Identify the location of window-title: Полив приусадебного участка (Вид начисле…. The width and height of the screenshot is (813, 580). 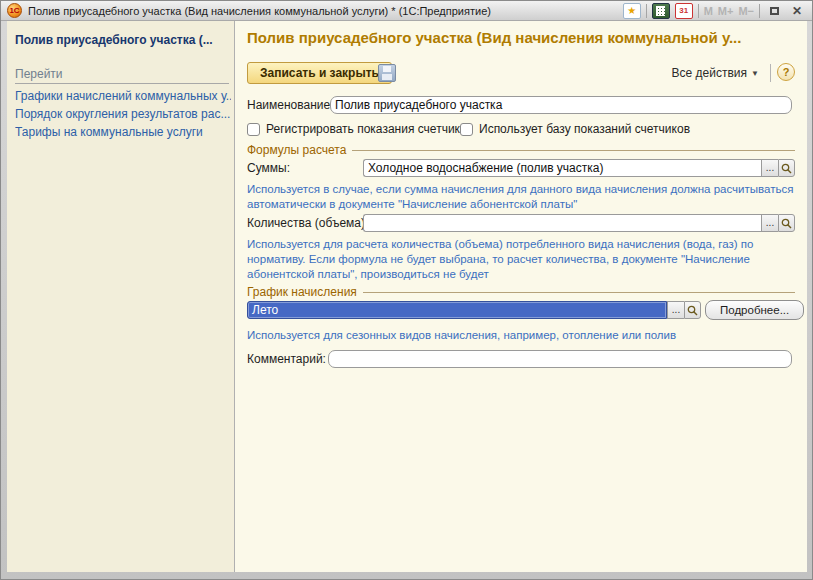
(322, 11).